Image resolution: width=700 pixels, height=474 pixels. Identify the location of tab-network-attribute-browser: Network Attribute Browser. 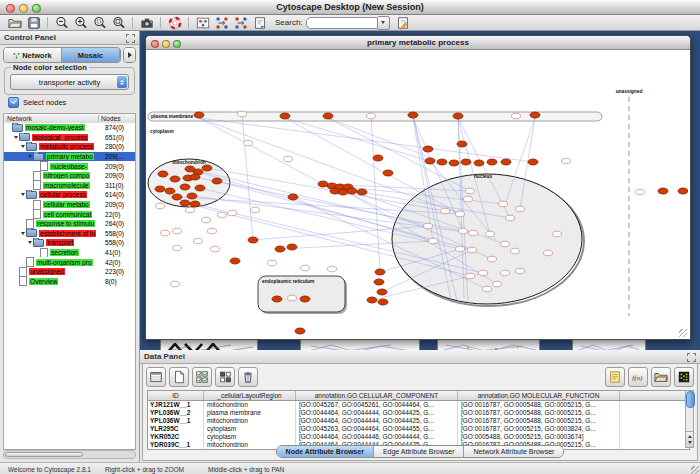
(514, 452).